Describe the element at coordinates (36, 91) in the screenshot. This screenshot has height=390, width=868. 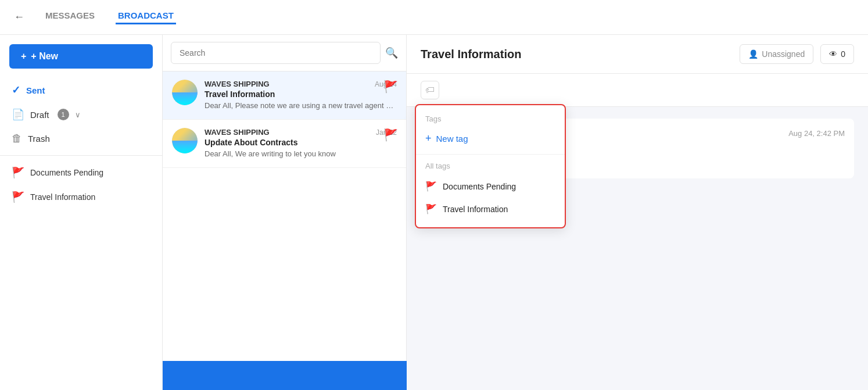
I see `sent-label: Sent` at that location.